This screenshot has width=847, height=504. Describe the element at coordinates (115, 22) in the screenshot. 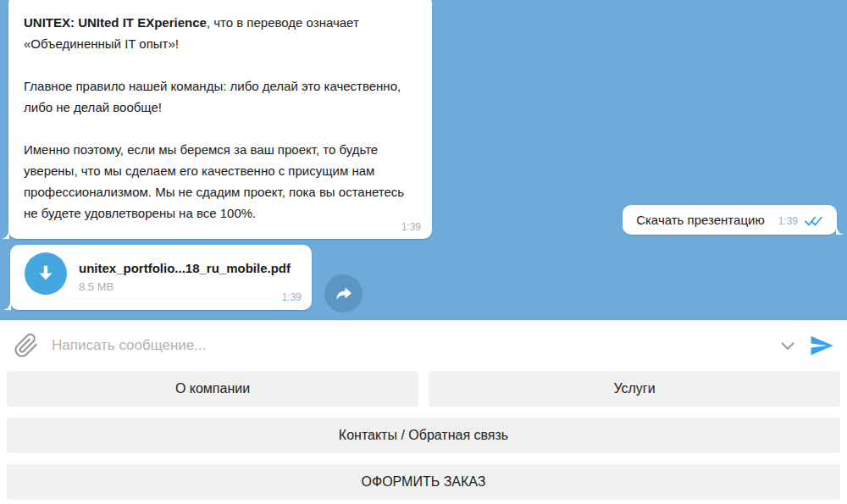

I see `message-bold-text: UNITEX: UNIted IT EXperience` at that location.